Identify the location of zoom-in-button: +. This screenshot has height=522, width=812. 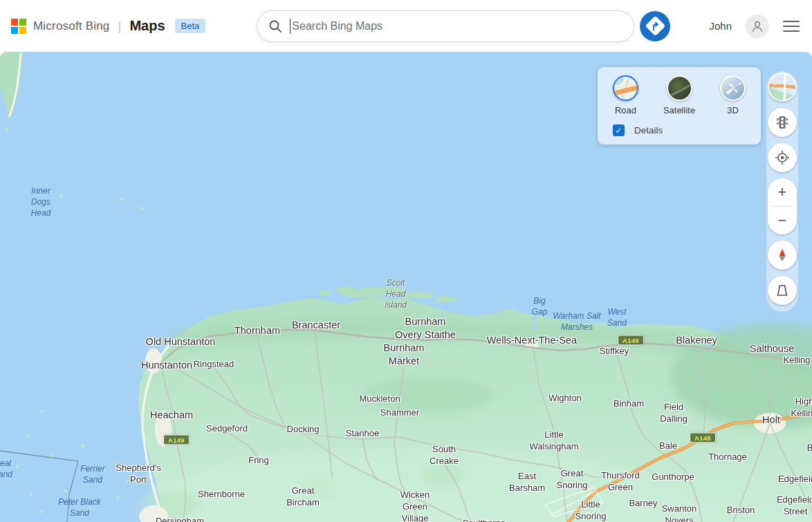
(782, 192).